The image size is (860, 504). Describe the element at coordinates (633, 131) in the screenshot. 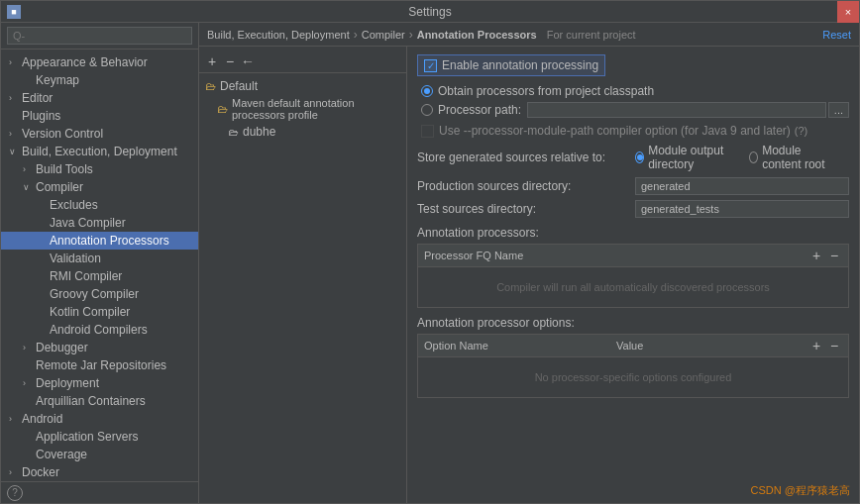

I see `use-option-row: Use --processor-module-path compiler opt…` at that location.